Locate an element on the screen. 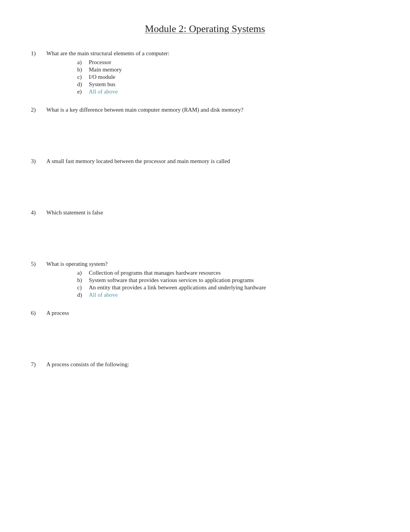 Image resolution: width=410 pixels, height=532 pixels. option-letter-5-1: a) is located at coordinates (83, 273).